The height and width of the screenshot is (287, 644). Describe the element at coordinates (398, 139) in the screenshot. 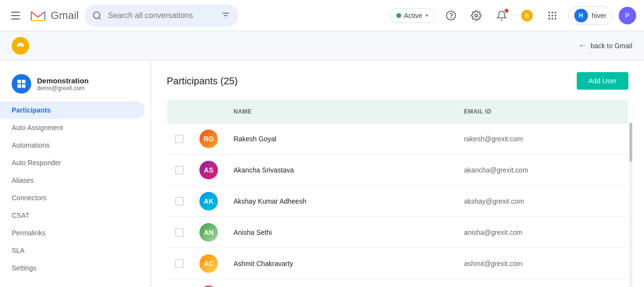

I see `table-row: RG Rakesh Goyal rakesh@grexit.com` at that location.